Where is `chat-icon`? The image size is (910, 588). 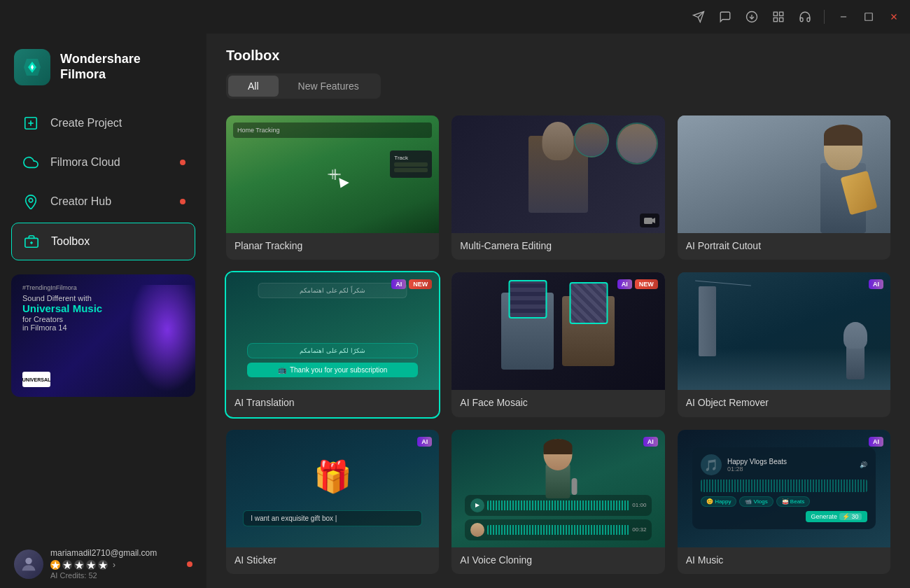
chat-icon is located at coordinates (725, 17).